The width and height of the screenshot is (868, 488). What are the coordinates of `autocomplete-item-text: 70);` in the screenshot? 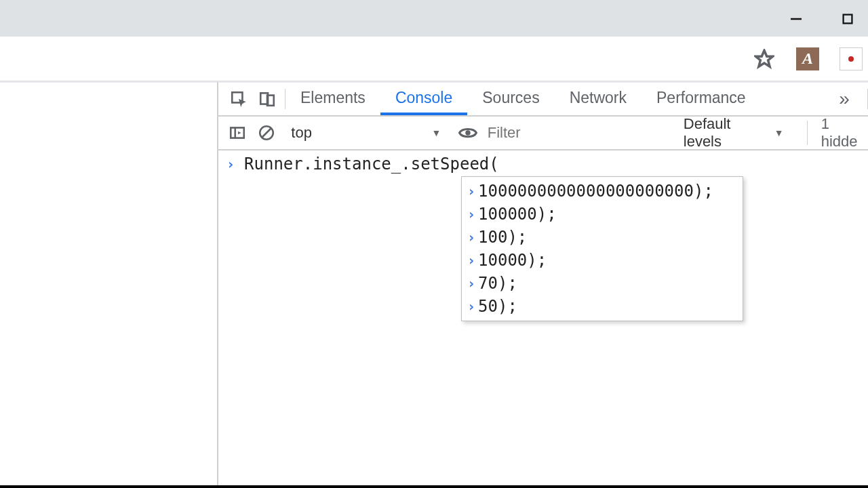 It's located at (498, 283).